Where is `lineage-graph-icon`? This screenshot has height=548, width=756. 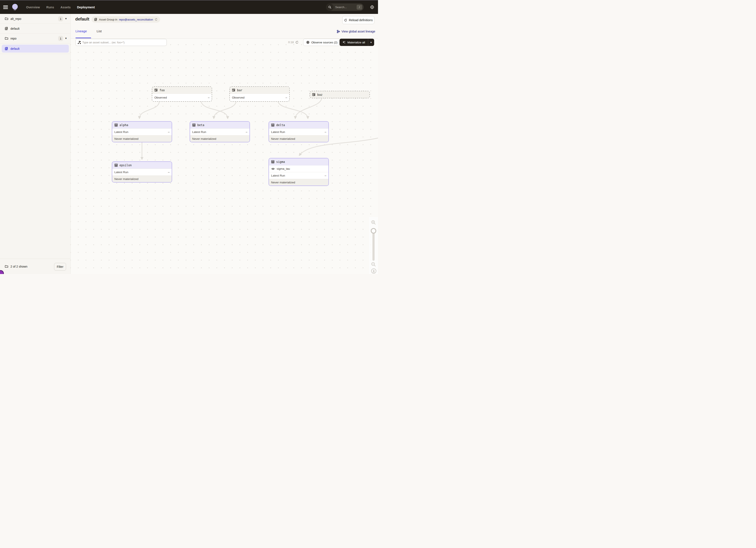
lineage-graph-icon is located at coordinates (338, 31).